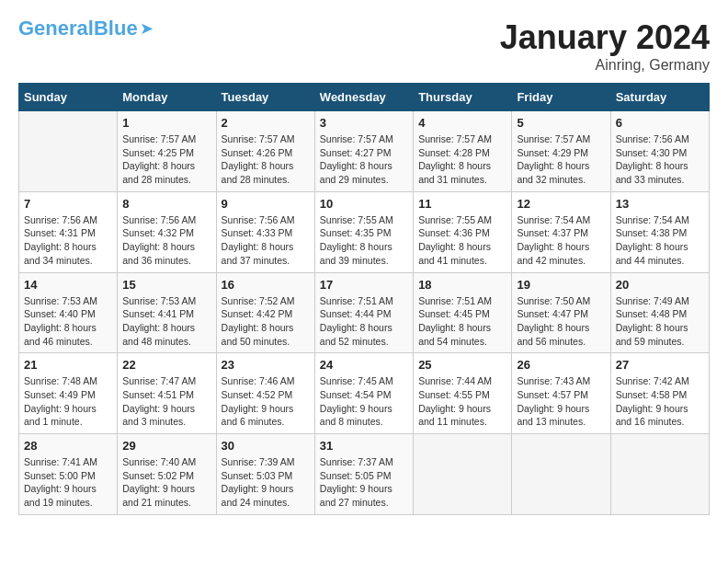 The image size is (728, 563). I want to click on day-cell: 11 Sunrise: 7:55 AMSunset: 4:36 PMDaylig…, so click(463, 232).